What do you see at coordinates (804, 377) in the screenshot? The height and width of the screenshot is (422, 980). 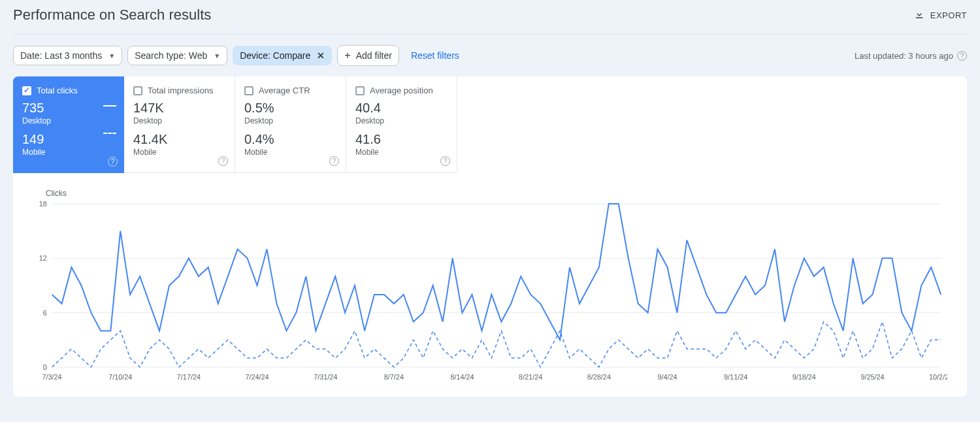 I see `svg-text: 9/18/24` at bounding box center [804, 377].